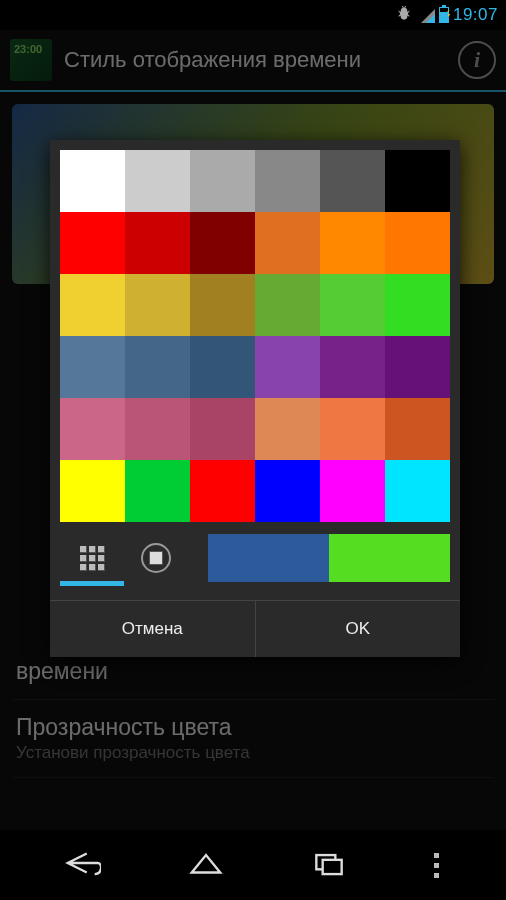 The height and width of the screenshot is (900, 506). What do you see at coordinates (329, 558) in the screenshot?
I see `selected-color-preview` at bounding box center [329, 558].